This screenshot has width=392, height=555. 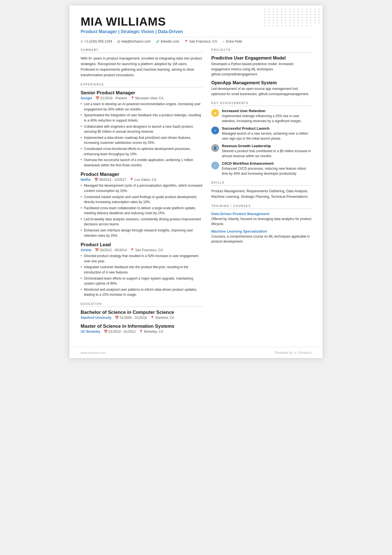 I want to click on projects-section-title: PROJECTS, so click(x=261, y=51).